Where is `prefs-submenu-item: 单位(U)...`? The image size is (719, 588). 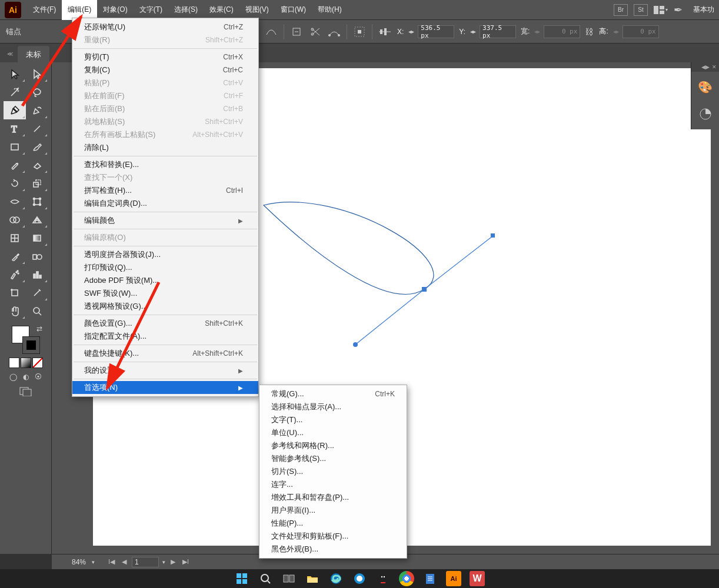
prefs-submenu-item: 单位(U)... is located at coordinates (333, 433).